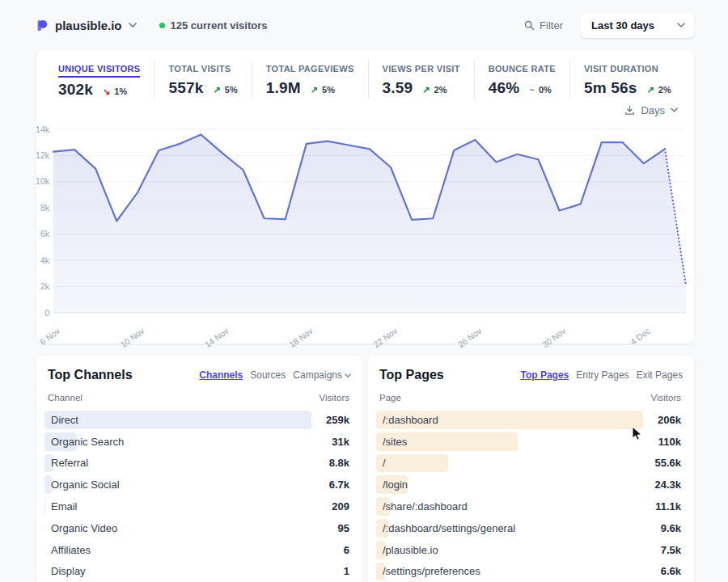 The height and width of the screenshot is (582, 728). What do you see at coordinates (408, 420) in the screenshot?
I see `row-label: /:dashboard` at bounding box center [408, 420].